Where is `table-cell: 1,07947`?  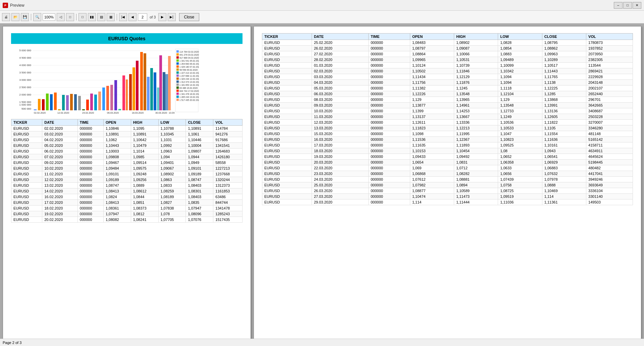 table-cell: 1,07947 is located at coordinates (117, 214).